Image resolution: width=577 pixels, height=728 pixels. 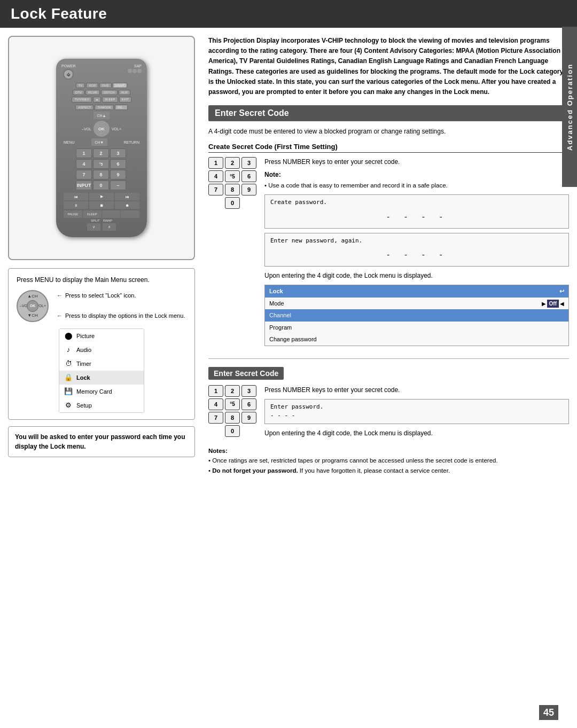 I want to click on enter-key-4: 4, so click(x=216, y=404).